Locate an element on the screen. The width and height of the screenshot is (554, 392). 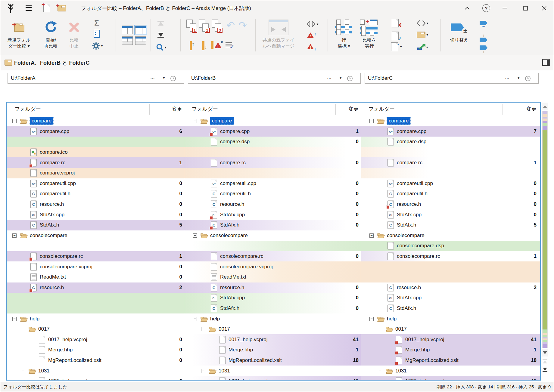
copy-to-pane3-button: 3 is located at coordinates (217, 26).